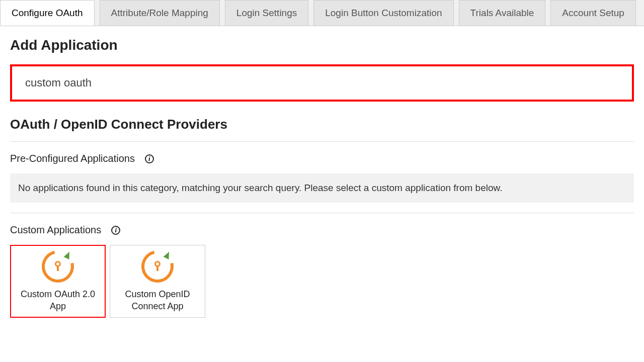 This screenshot has height=362, width=644. I want to click on custom-heading: Custom Applications, so click(55, 230).